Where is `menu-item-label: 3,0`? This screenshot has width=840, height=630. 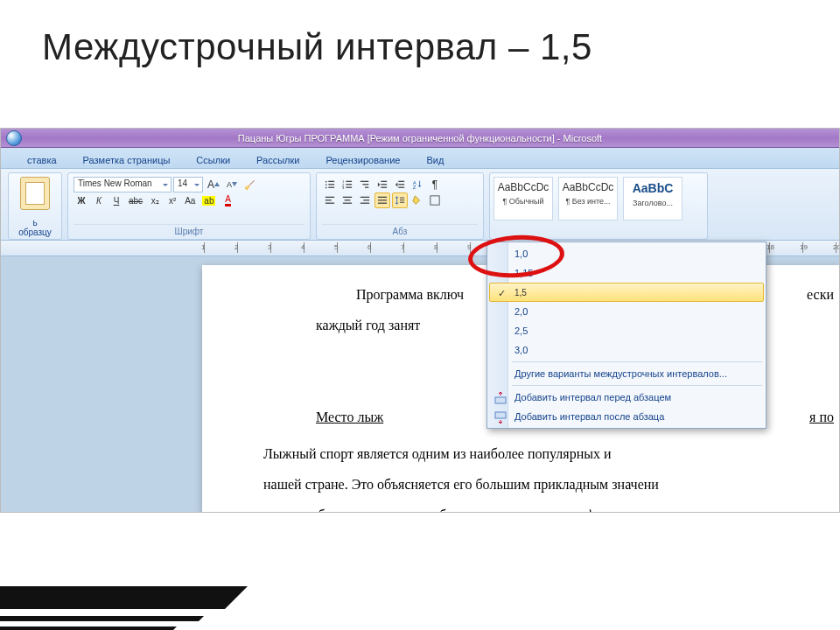
menu-item-label: 3,0 is located at coordinates (522, 350).